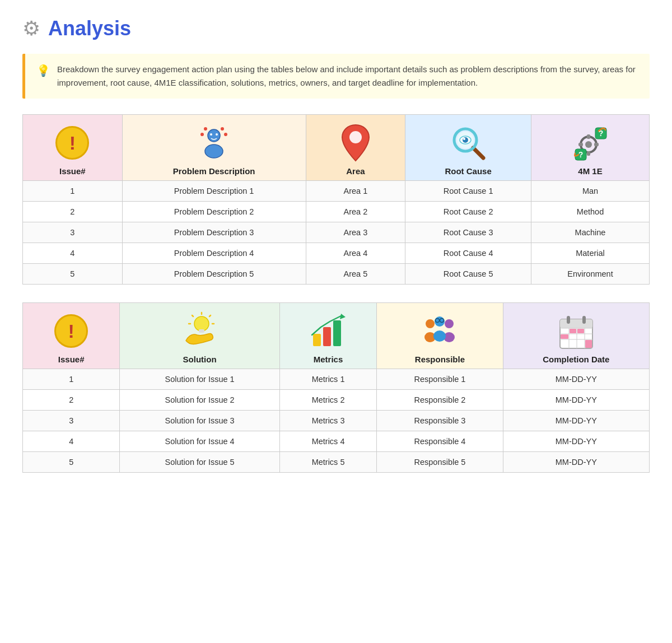 This screenshot has height=643, width=672. Describe the element at coordinates (590, 192) in the screenshot. I see `table-cell: Man` at that location.